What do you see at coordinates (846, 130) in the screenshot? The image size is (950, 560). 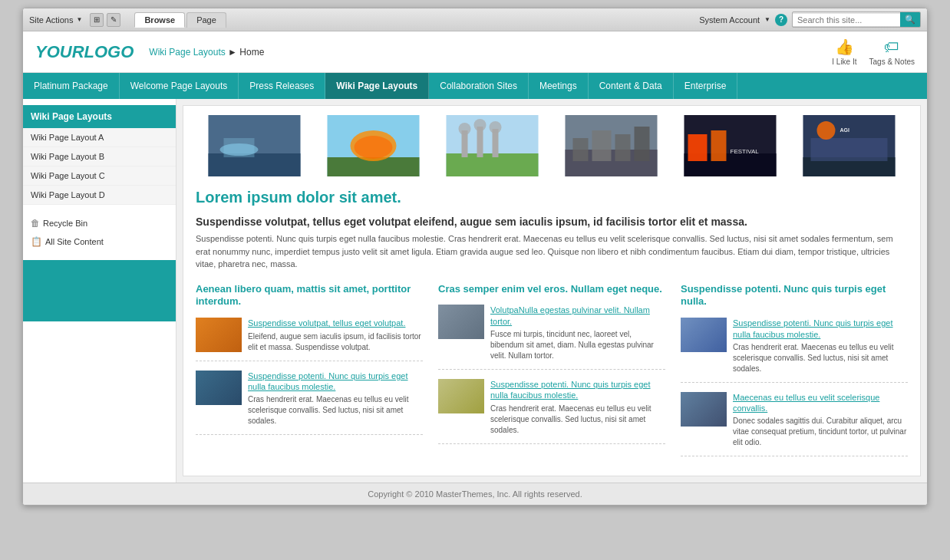 I see `svg-text: AGI` at bounding box center [846, 130].